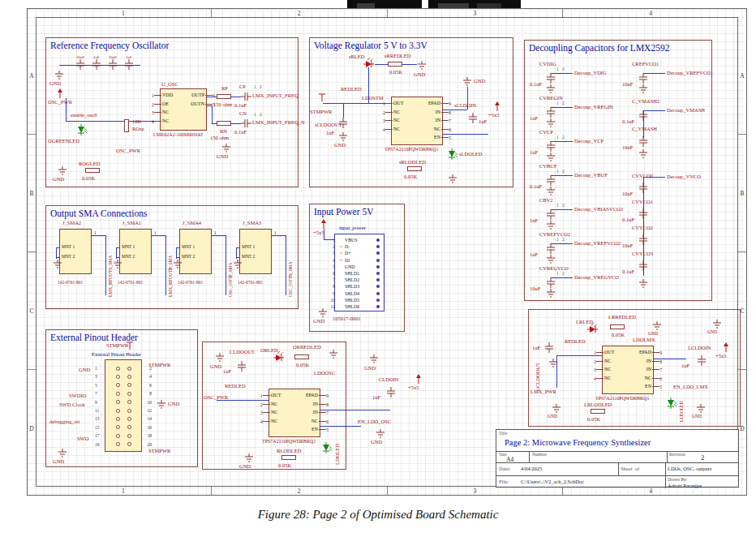 The image size is (756, 537). I want to click on value-label: 0.1uF, so click(628, 122).